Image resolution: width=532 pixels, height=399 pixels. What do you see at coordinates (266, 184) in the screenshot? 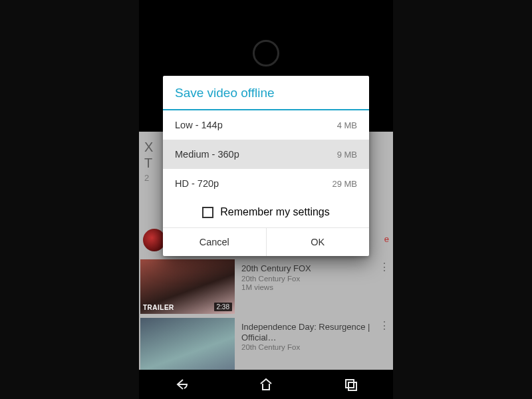
I see `quality-option-hd: HD - 720p 29 MB` at bounding box center [266, 184].